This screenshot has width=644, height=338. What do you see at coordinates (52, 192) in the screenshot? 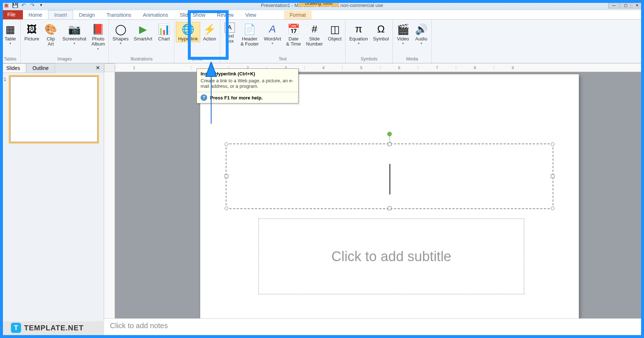
I see `side-panel: Slides Outline ✕ 1` at bounding box center [52, 192].